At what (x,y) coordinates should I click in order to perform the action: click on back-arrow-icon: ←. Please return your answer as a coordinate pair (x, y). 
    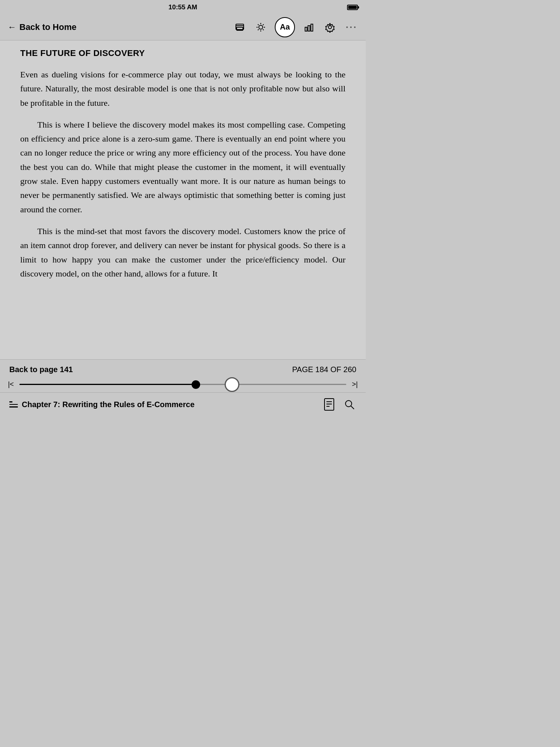
    Looking at the image, I should click on (12, 27).